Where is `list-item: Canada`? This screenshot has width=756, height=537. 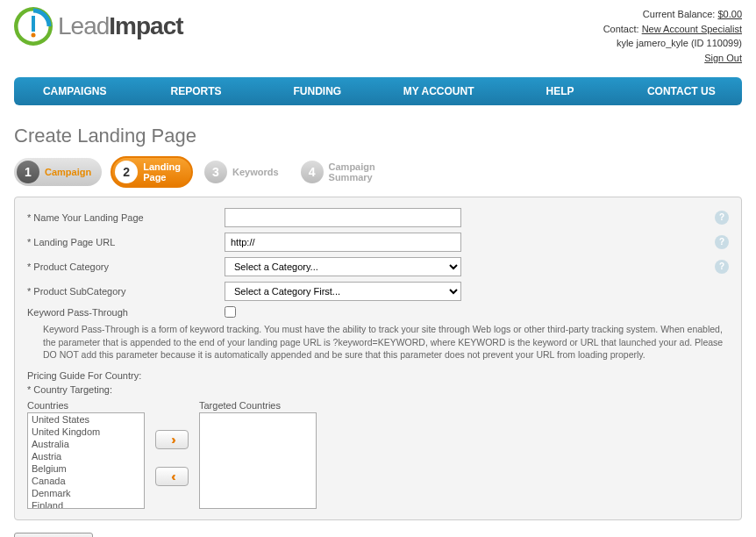 list-item: Canada is located at coordinates (86, 481).